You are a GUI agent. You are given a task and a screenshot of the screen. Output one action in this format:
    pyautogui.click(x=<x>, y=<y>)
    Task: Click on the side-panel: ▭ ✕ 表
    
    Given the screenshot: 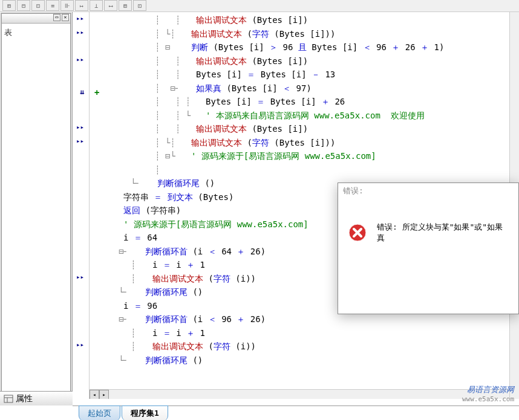 What is the action you would take?
    pyautogui.click(x=36, y=205)
    